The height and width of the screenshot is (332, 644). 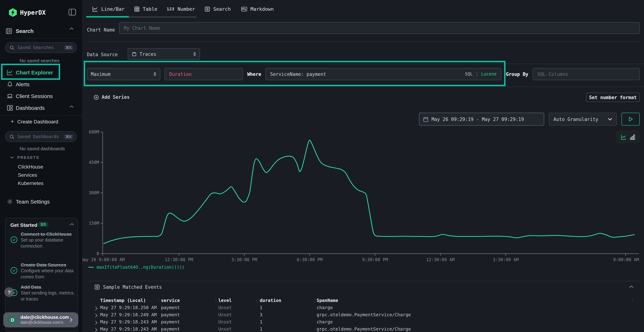 I want to click on chevron-up-icon, so click(x=72, y=224).